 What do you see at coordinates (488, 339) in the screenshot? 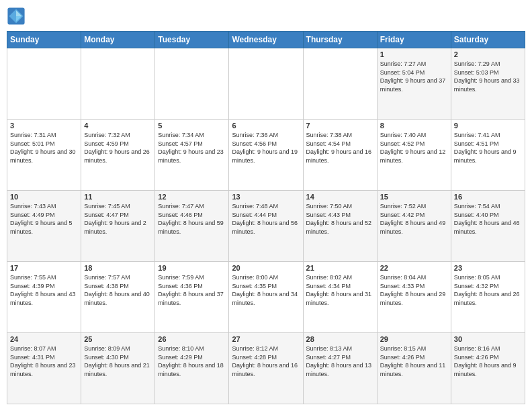
I see `day-number: 30` at bounding box center [488, 339].